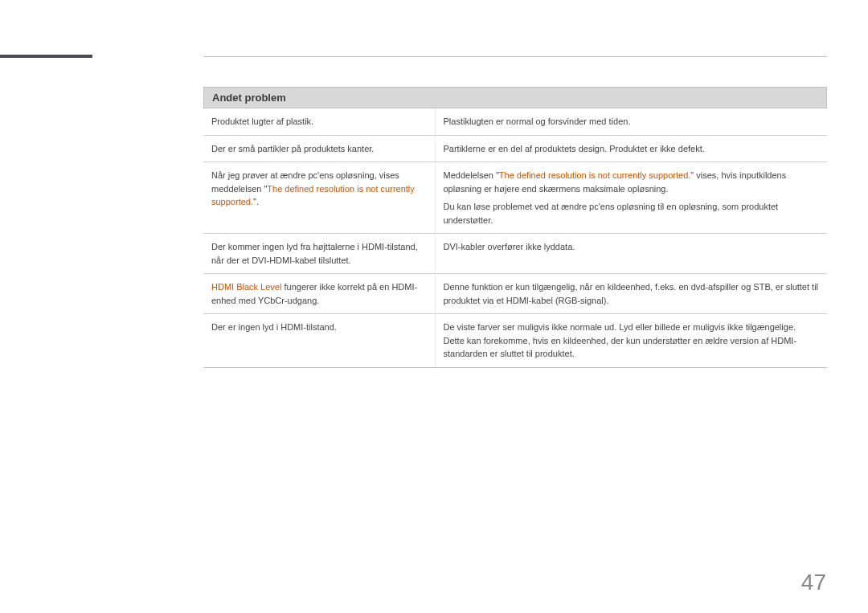 The image size is (868, 613). What do you see at coordinates (632, 214) in the screenshot?
I see `answer-paragraph: Du kan løse problemet ved at ændre pc'en…` at bounding box center [632, 214].